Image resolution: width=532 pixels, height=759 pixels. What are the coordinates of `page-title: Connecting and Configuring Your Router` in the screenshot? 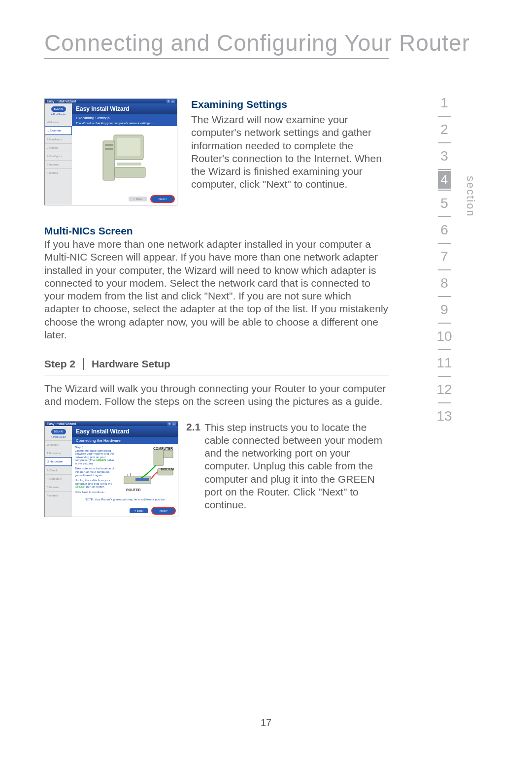 It's located at (257, 43).